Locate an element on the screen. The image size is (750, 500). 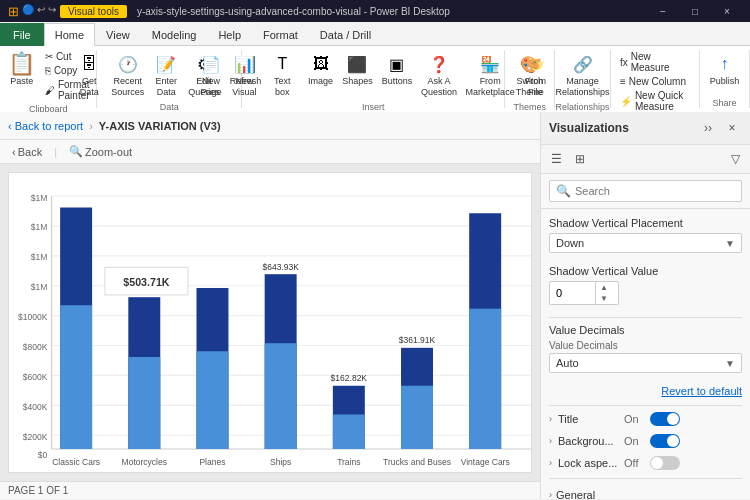
tab-modeling: Modeling is located at coordinates (174, 34).